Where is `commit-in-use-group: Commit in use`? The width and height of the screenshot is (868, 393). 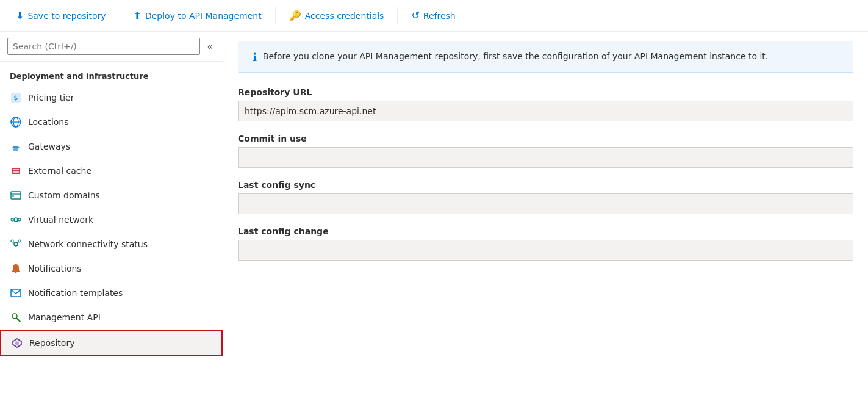 commit-in-use-group: Commit in use is located at coordinates (545, 151).